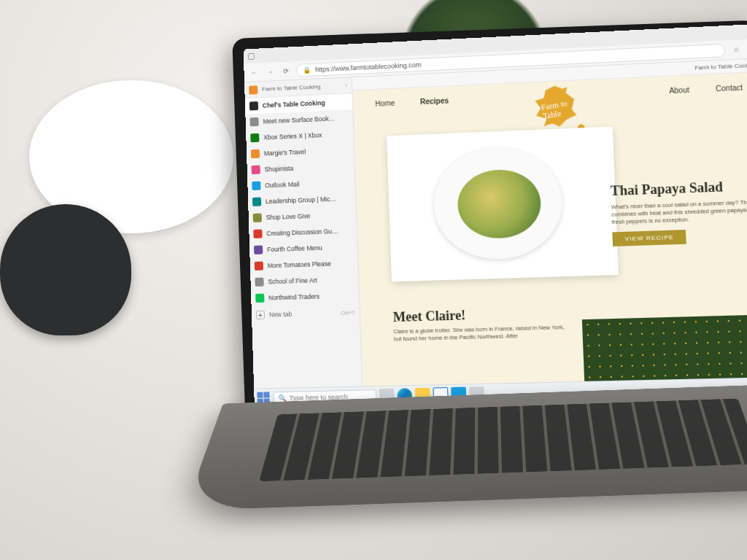  Describe the element at coordinates (435, 101) in the screenshot. I see `nav-recipes: Recipes` at that location.